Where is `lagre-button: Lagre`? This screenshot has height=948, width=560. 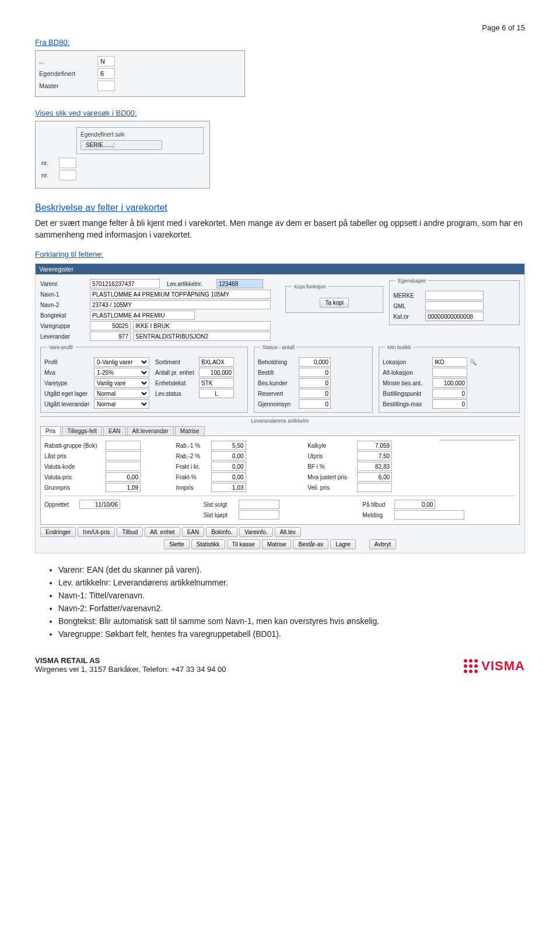 lagre-button: Lagre is located at coordinates (343, 544).